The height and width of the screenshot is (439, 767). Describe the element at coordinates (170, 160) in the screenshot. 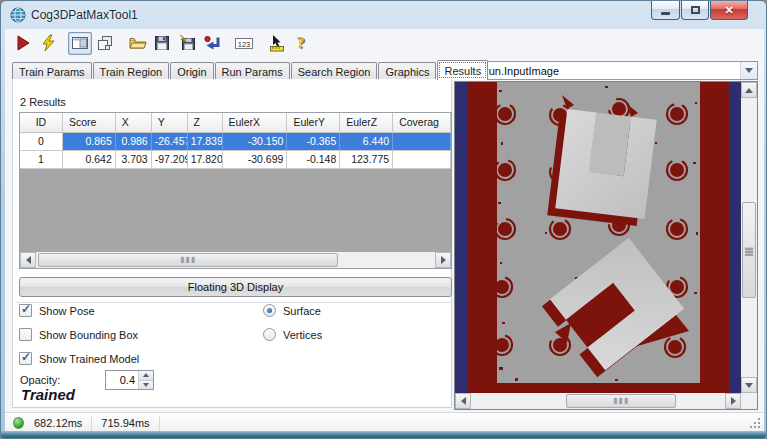

I see `cell-y: -97.209` at that location.